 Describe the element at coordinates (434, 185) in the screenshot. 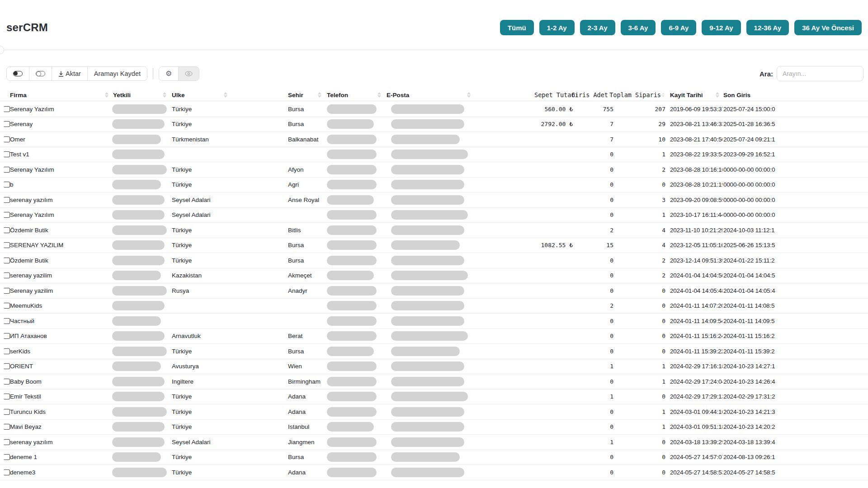

I see `table-row: b Türkiye Agri 0 0 2023-08-28 10:21:19 0…` at that location.